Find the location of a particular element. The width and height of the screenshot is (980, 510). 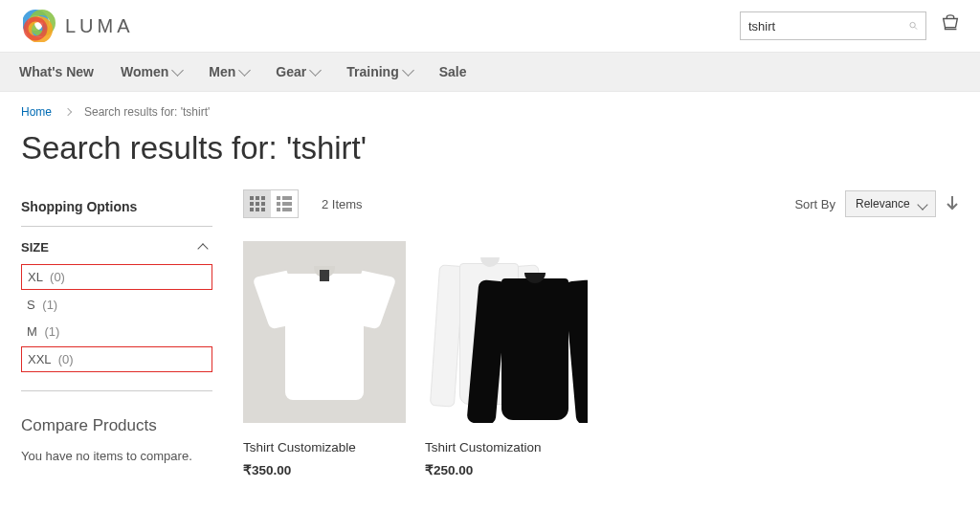

nav-whats-new: What's New is located at coordinates (56, 72).